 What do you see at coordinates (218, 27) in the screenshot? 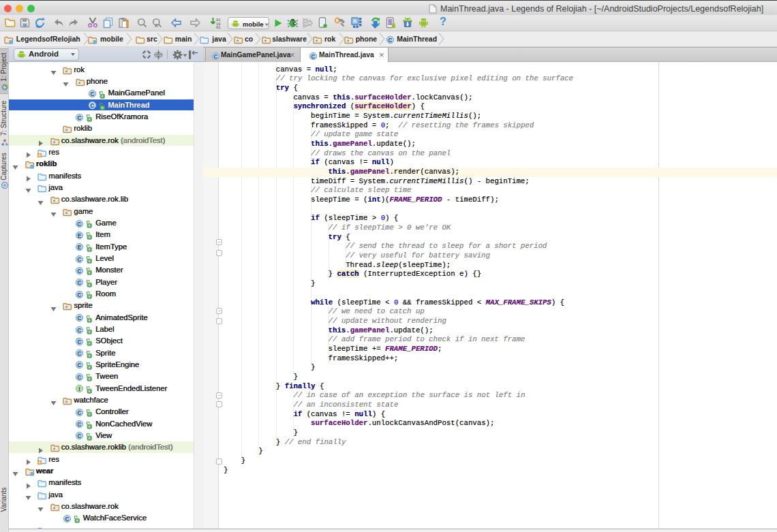
I see `svg-text: 01` at bounding box center [218, 27].